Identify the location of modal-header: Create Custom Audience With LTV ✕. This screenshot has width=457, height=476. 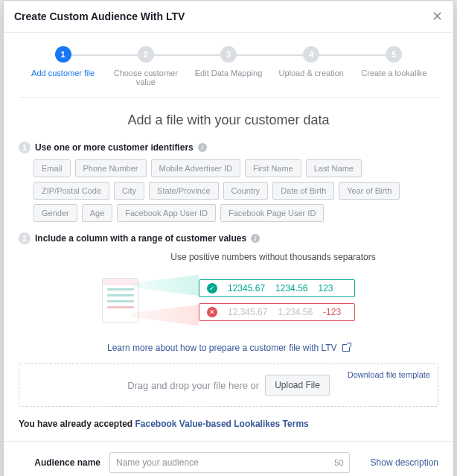
(228, 16).